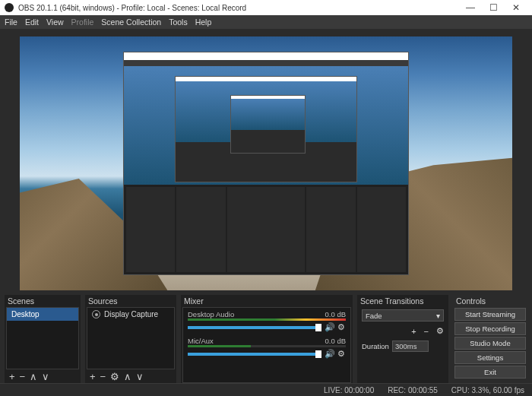  What do you see at coordinates (131, 301) in the screenshot?
I see `sources-title: Sources` at bounding box center [131, 301].